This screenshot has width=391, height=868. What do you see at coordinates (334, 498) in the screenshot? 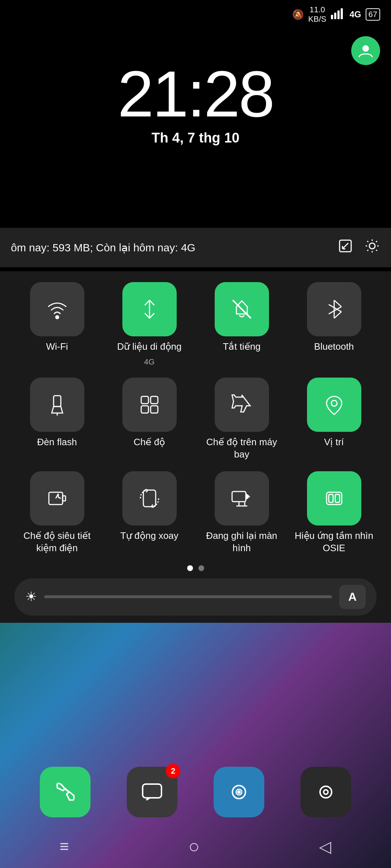
I see `osie-button` at bounding box center [334, 498].